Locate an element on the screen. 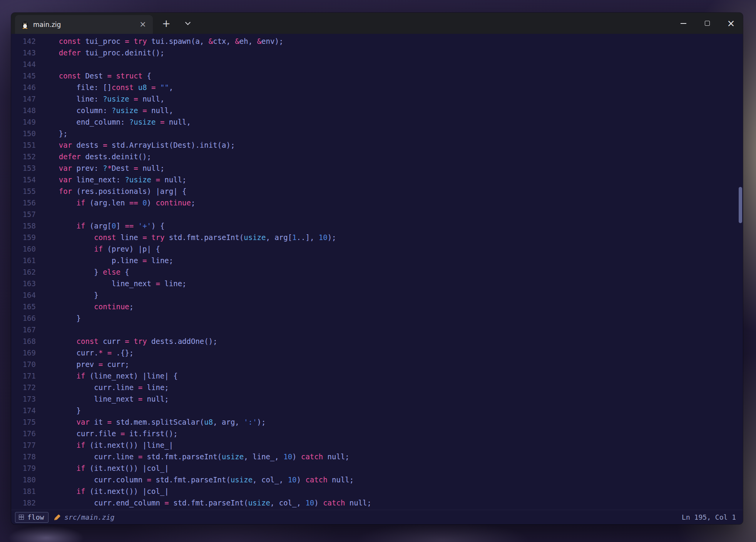 This screenshot has width=756, height=542. code-text: column: ?usize = null, is located at coordinates (105, 110).